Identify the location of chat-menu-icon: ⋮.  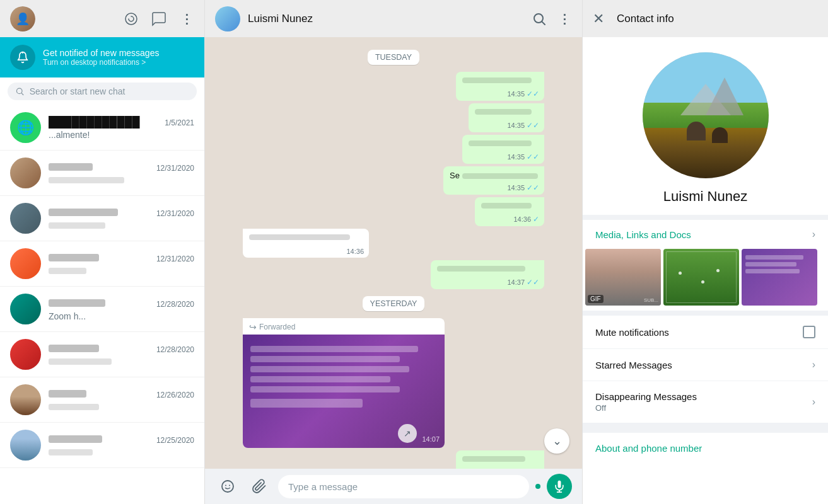
(564, 19).